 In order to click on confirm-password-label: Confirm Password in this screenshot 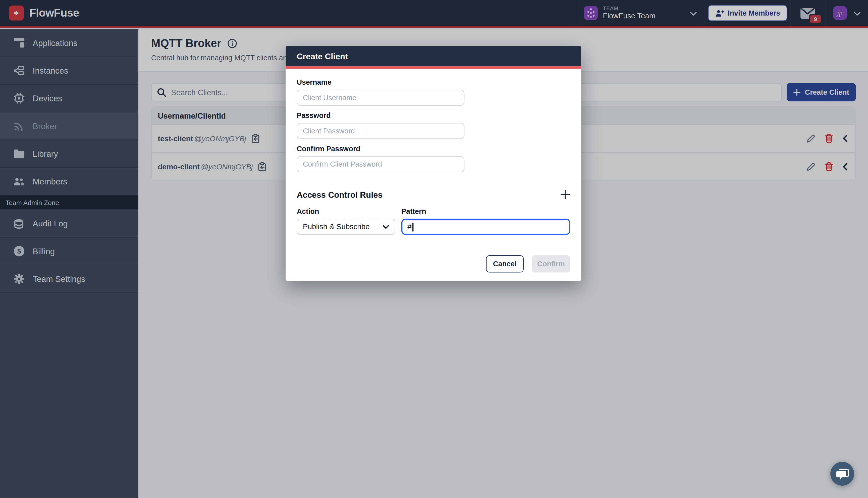, I will do `click(433, 148)`.